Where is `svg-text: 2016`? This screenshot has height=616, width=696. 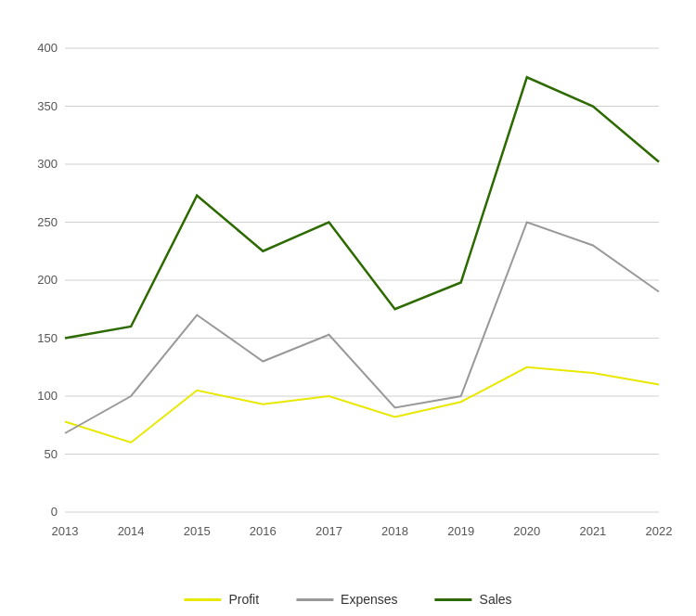
svg-text: 2016 is located at coordinates (264, 531).